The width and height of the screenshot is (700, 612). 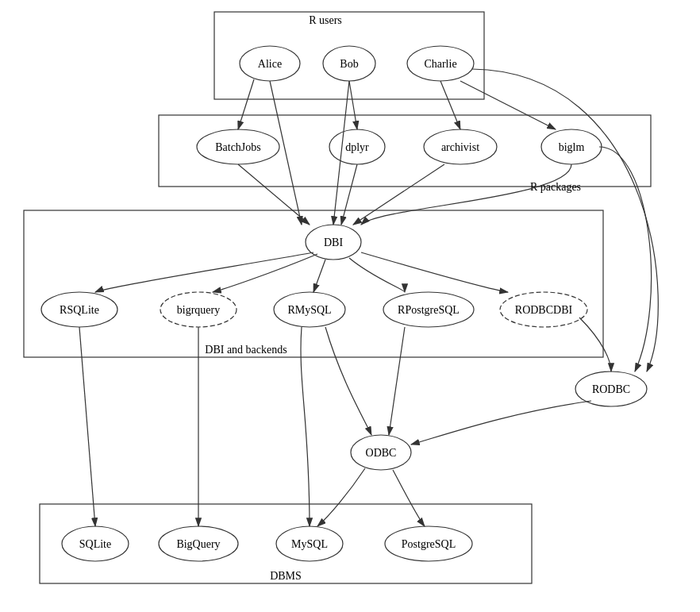 I want to click on r-users-label: R users, so click(x=325, y=21).